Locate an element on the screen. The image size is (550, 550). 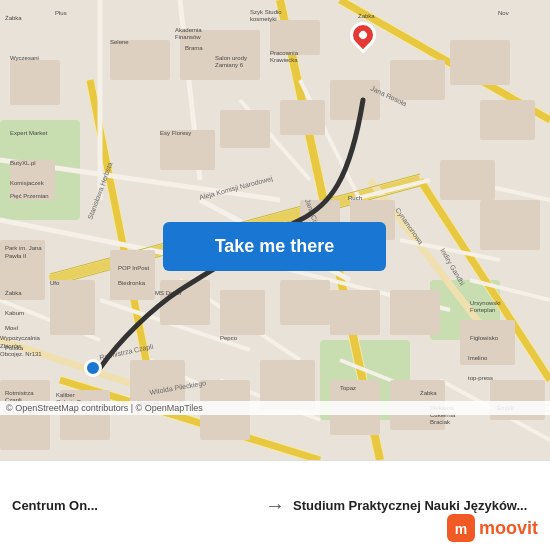
svg-text: Zamiany 6 is located at coordinates (230, 65).